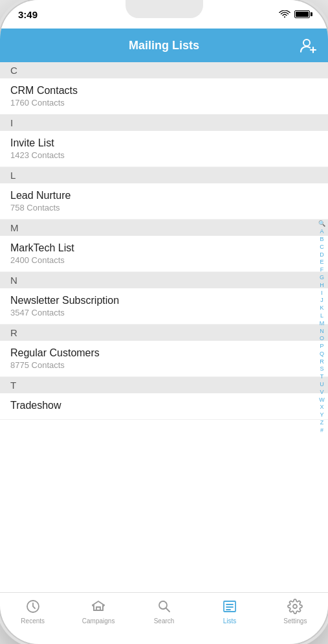  What do you see at coordinates (164, 91) in the screenshot?
I see `list-item-name: CRM Contacts` at bounding box center [164, 91].